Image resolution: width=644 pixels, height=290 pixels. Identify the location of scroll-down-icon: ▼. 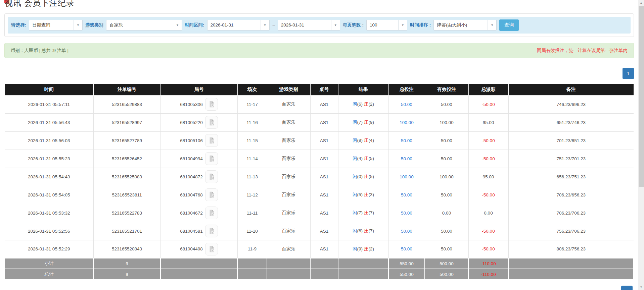
(641, 287).